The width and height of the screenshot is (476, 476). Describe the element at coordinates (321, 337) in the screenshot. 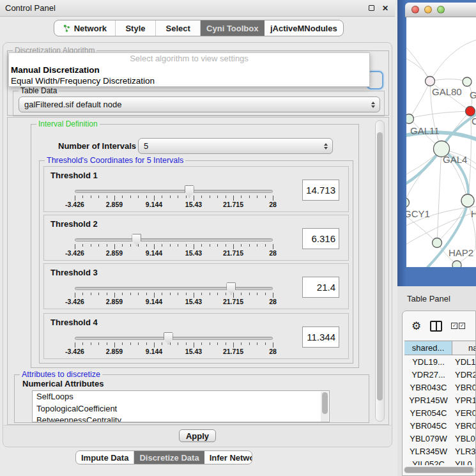

I see `threshold-4-value-field: 11.344` at that location.